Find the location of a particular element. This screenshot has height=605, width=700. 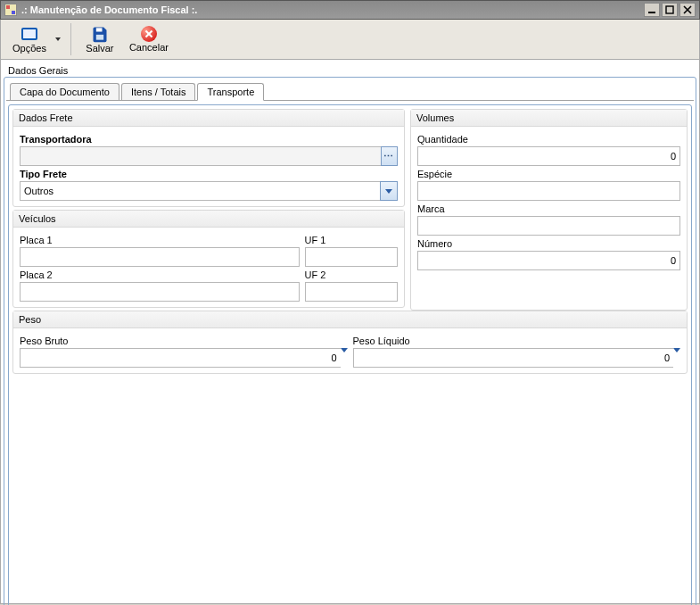

volumes-title: Volumes is located at coordinates (549, 118).